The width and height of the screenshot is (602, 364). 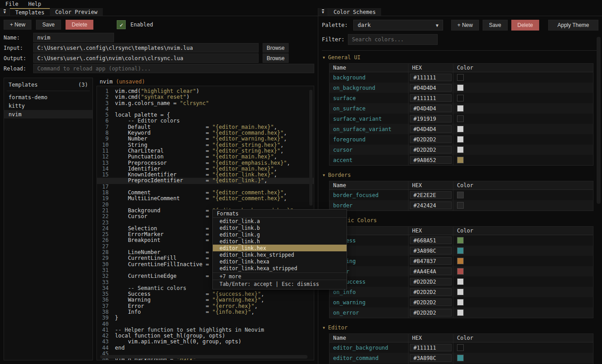 What do you see at coordinates (30, 12) in the screenshot?
I see `tab-templates: Templates` at bounding box center [30, 12].